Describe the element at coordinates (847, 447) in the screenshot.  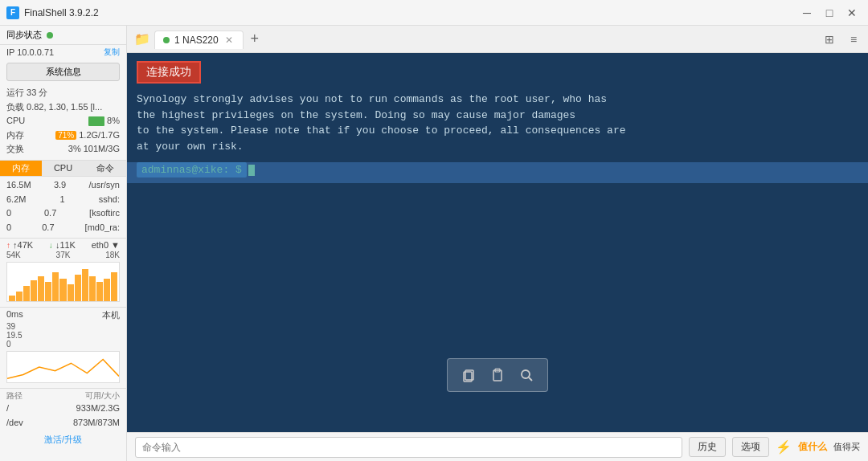
I see `brand-sub: 值得买` at that location.